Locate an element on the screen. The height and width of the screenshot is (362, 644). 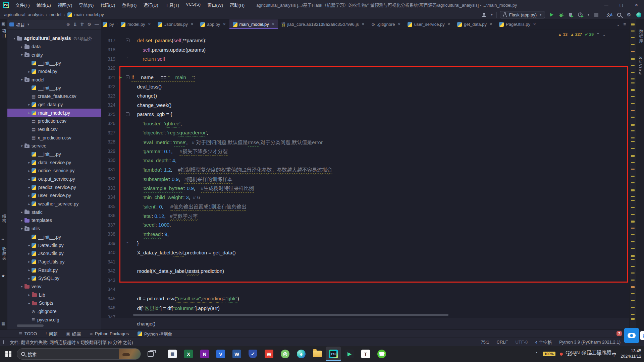
code-line: 320 is located at coordinates (365, 68).